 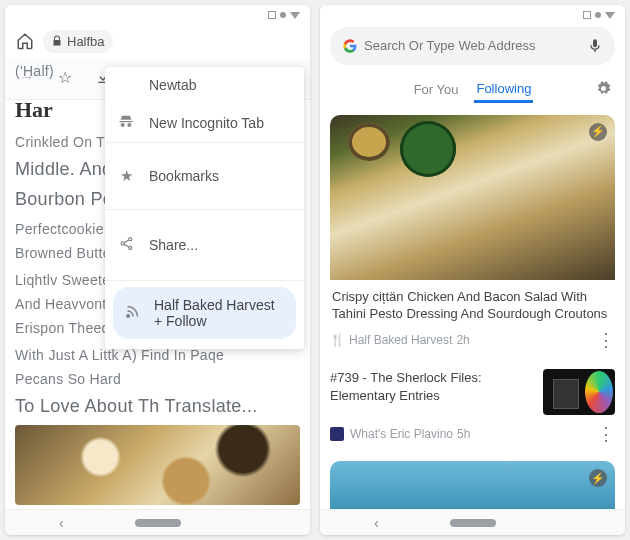 What do you see at coordinates (172, 85) in the screenshot?
I see `menu-label: Newtab` at bounding box center [172, 85].